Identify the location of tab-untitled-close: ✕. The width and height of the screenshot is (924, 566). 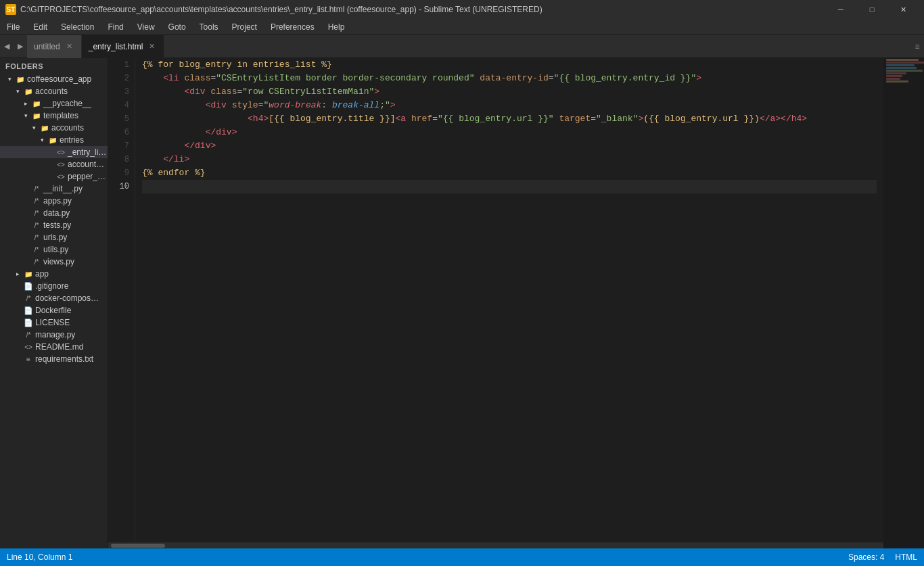
(69, 46).